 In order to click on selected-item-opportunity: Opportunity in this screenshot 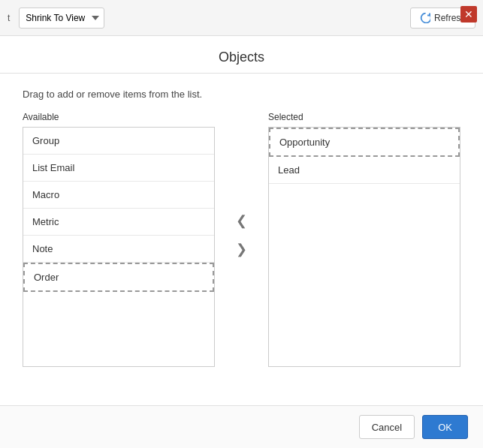, I will do `click(364, 143)`.